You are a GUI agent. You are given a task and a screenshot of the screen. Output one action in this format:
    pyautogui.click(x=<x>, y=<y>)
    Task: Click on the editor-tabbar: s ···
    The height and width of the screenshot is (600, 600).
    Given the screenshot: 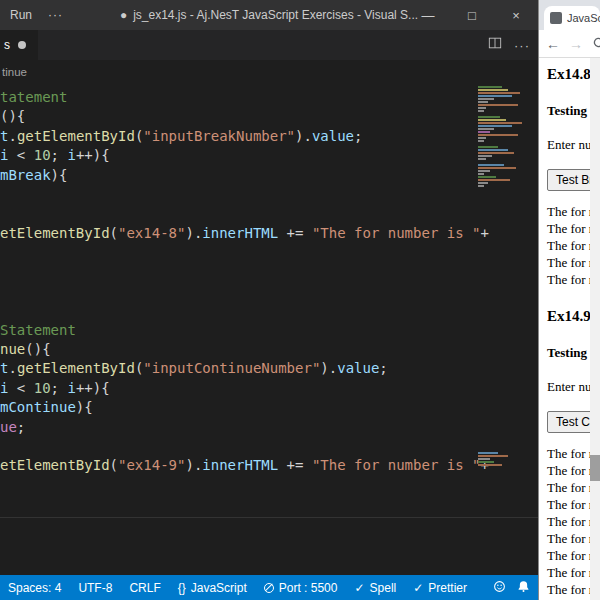 What is the action you would take?
    pyautogui.click(x=269, y=45)
    